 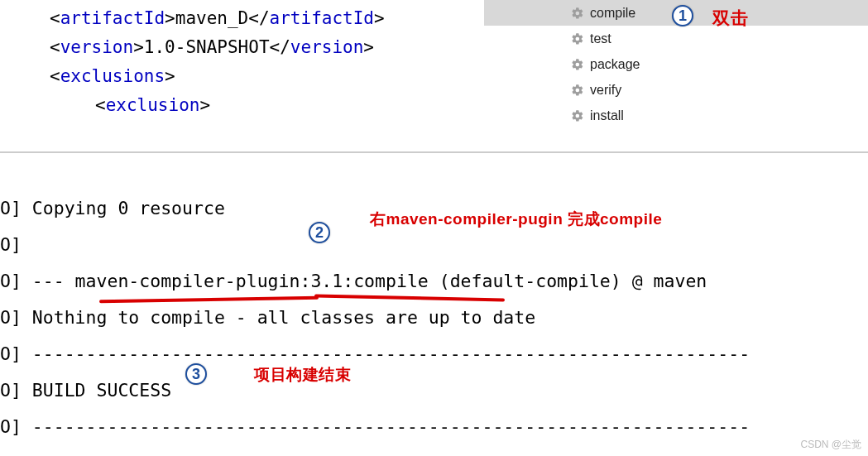 What do you see at coordinates (616, 65) in the screenshot?
I see `maven-goal-label: package` at bounding box center [616, 65].